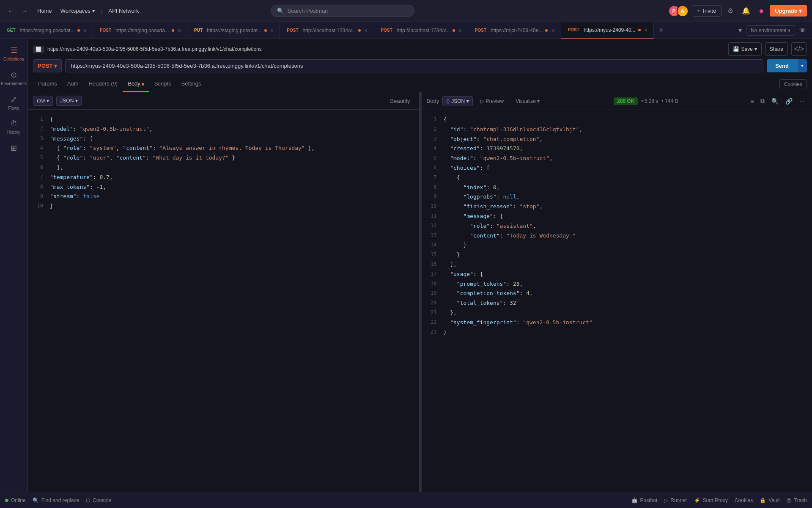 The width and height of the screenshot is (812, 508). I want to click on chevron-down-icon: ▾, so click(94, 11).